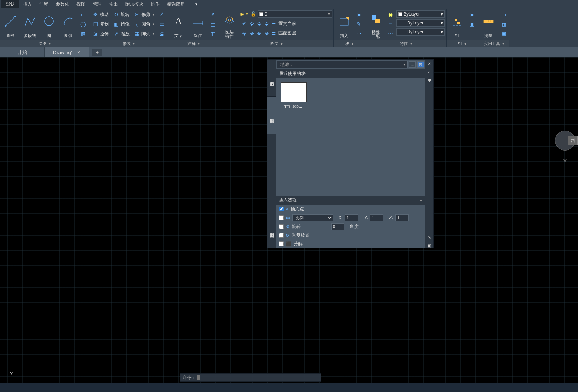  I want to click on scale-y-input, so click(377, 218).